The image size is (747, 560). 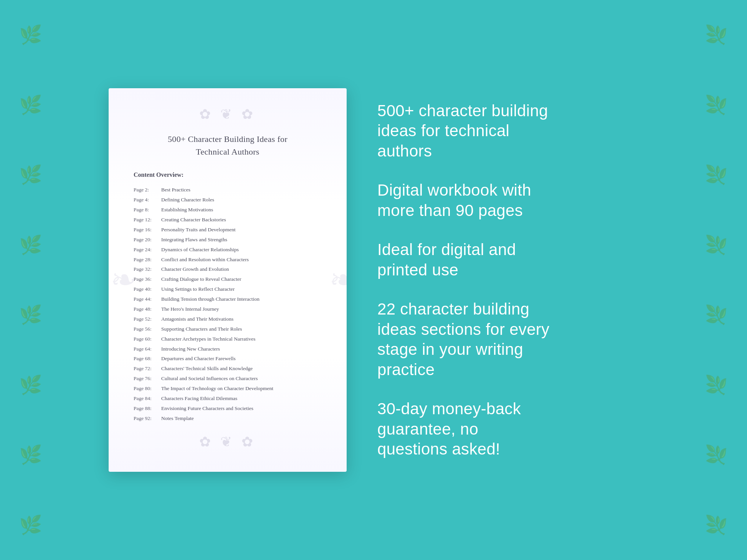 What do you see at coordinates (147, 210) in the screenshot?
I see `toc-page-number: Page 8:` at bounding box center [147, 210].